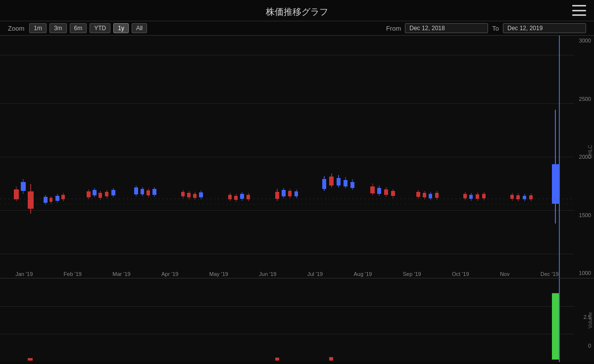  Describe the element at coordinates (584, 99) in the screenshot. I see `y-label-2500: 2500` at that location.